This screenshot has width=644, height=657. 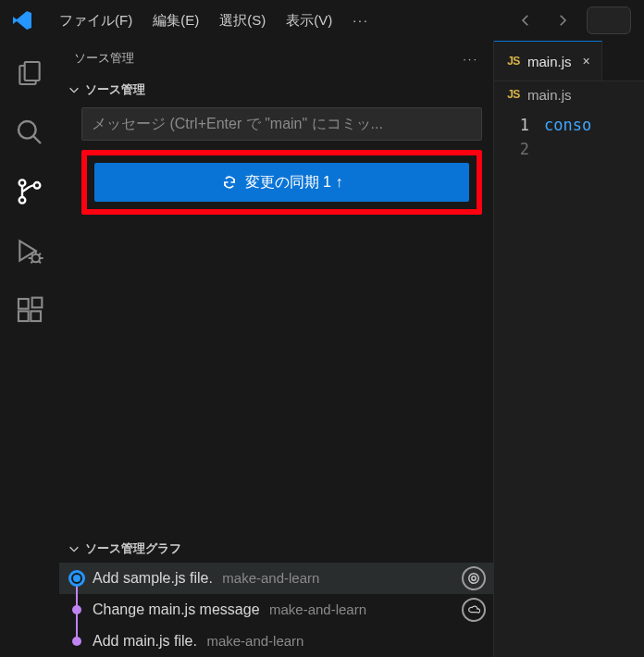 What do you see at coordinates (470, 59) in the screenshot?
I see `panel-more-icon: ···` at bounding box center [470, 59].